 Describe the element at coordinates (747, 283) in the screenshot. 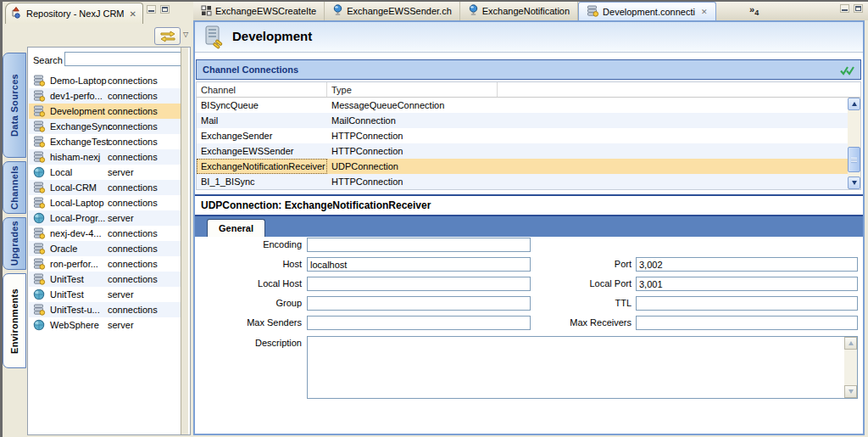

I see `local-port-field` at that location.